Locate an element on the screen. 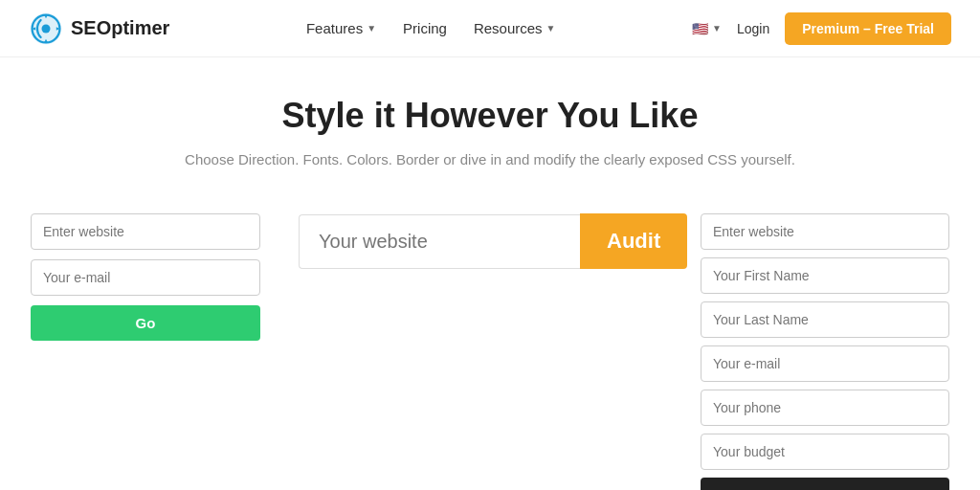 Image resolution: width=980 pixels, height=490 pixels. nav-pricing: Pricing is located at coordinates (425, 29).